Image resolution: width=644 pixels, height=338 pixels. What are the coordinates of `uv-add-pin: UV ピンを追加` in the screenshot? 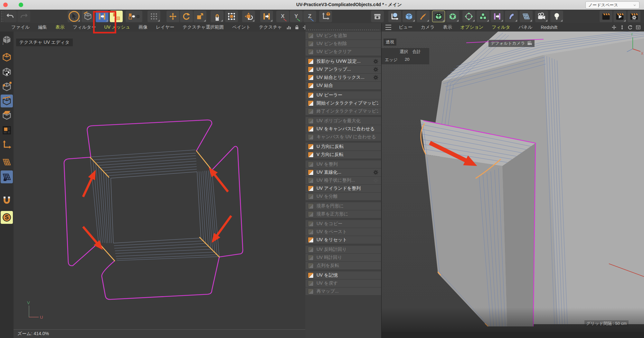 It's located at (343, 36).